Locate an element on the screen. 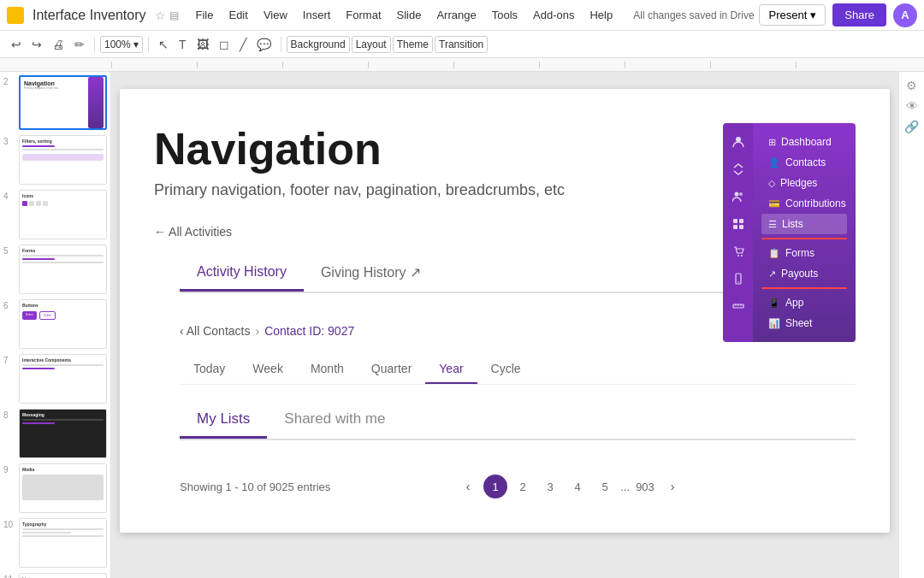  menu-tools: Tools is located at coordinates (505, 15).